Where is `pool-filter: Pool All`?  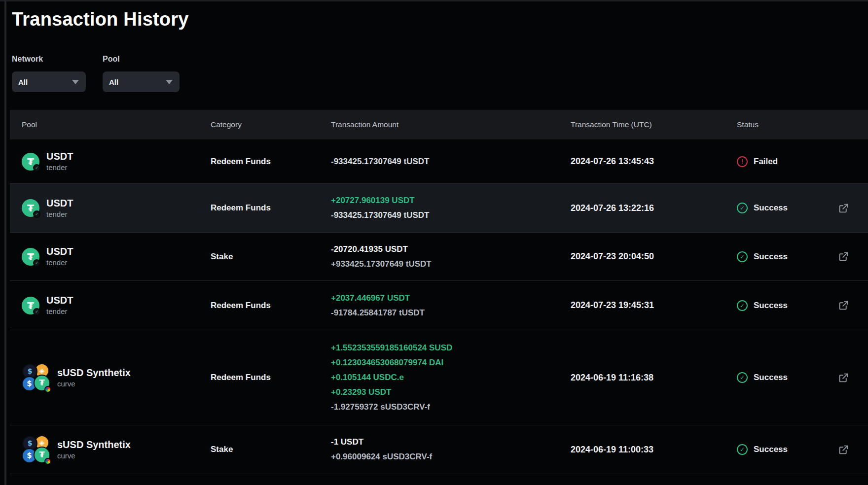
pool-filter: Pool All is located at coordinates (141, 73).